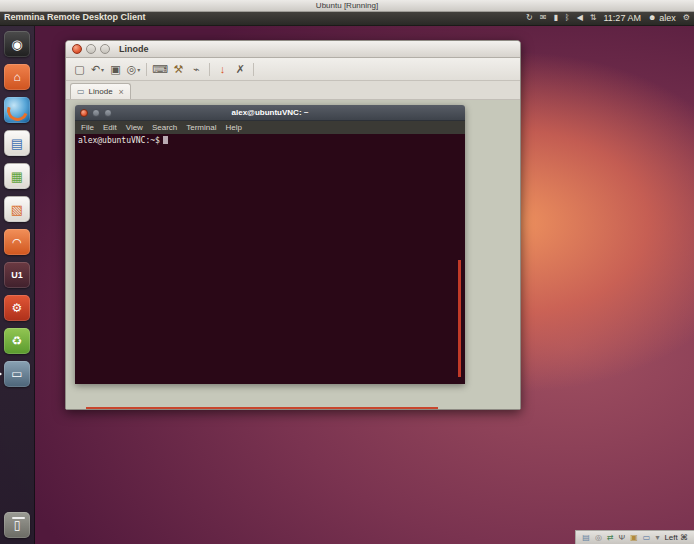 This screenshot has height=544, width=694. What do you see at coordinates (293, 70) in the screenshot?
I see `remmina-toolbar: ▢ ↶ ▾ ▣ ◎ ▾ ⌨ ⚒ ⌁ ↓ ✗` at bounding box center [293, 70].